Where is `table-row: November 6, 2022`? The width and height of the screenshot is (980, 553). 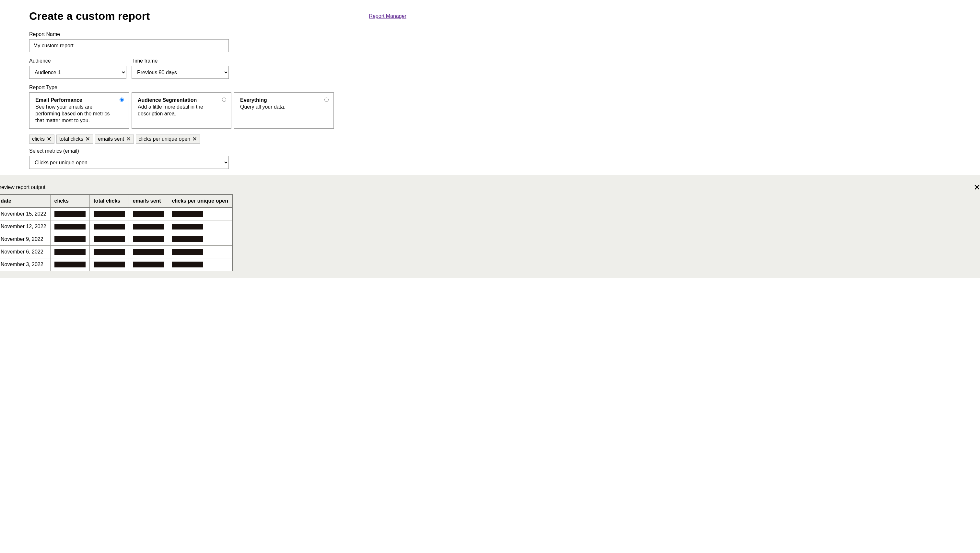 table-row: November 6, 2022 is located at coordinates (116, 252).